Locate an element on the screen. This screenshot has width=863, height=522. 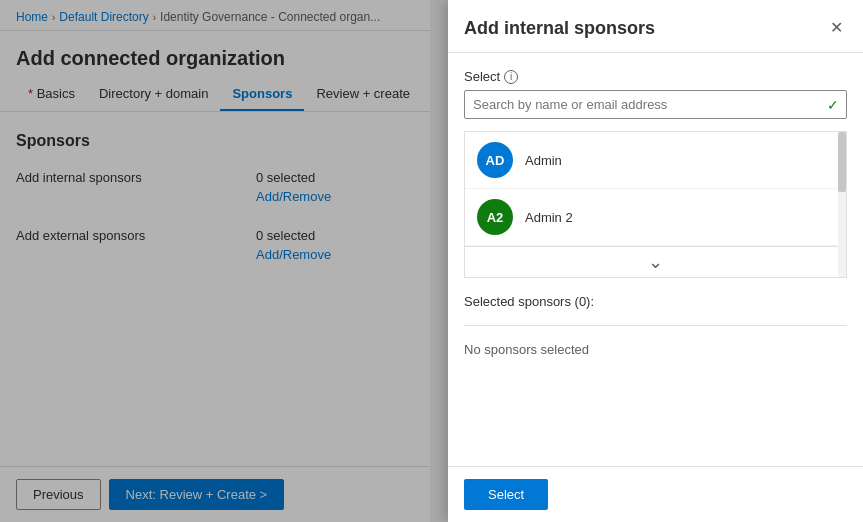
select-button: Select is located at coordinates (506, 494).